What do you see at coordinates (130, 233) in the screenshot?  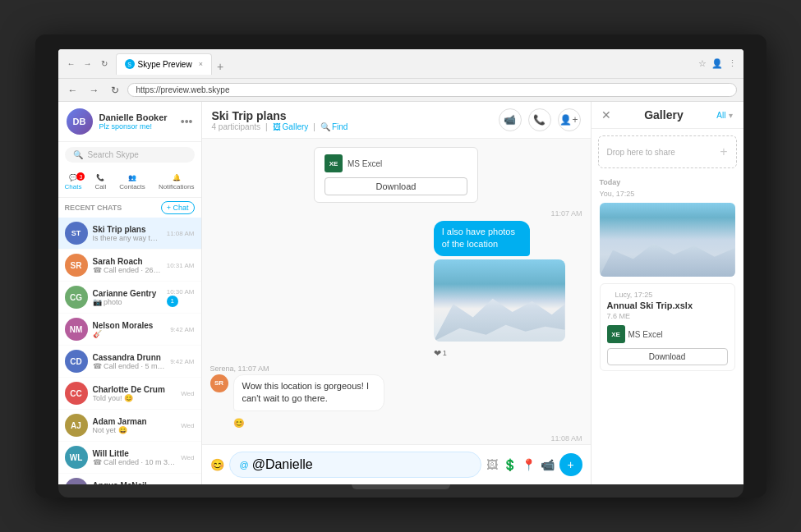 I see `list-item: ST Ski Trip plans Is there any way to pi…` at bounding box center [130, 233].